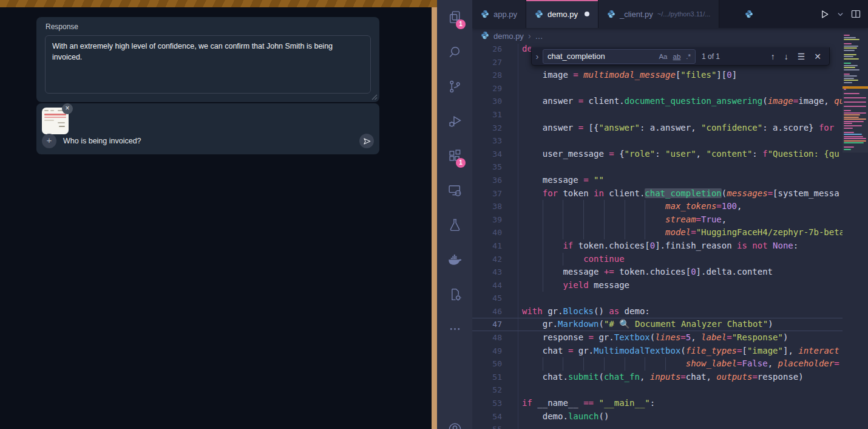 This screenshot has width=868, height=429. I want to click on line-number: 33, so click(487, 141).